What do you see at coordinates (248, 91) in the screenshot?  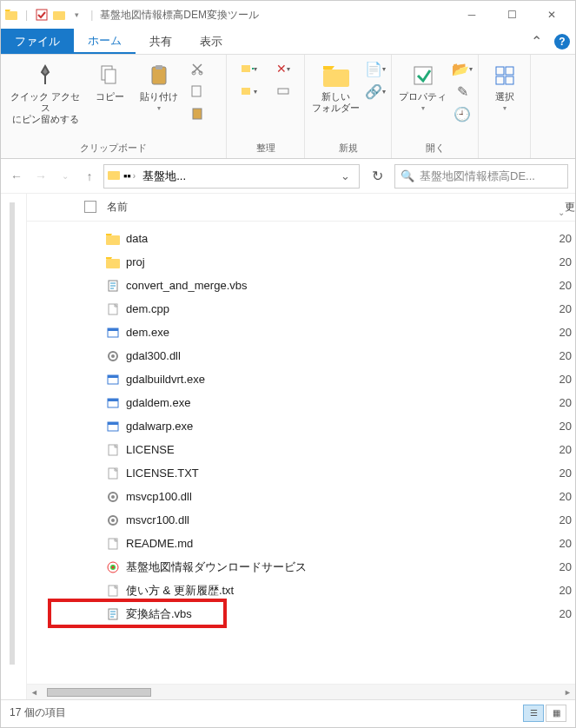 I see `copy-to-button: ▾` at bounding box center [248, 91].